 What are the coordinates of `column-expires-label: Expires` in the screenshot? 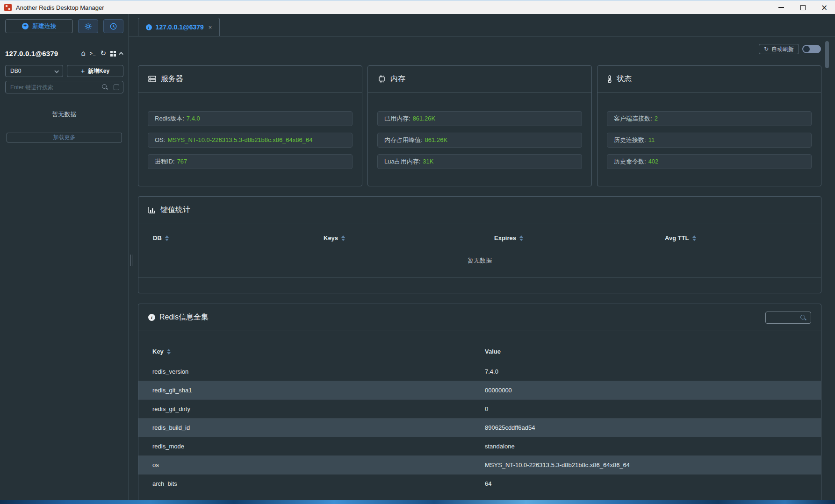 It's located at (505, 238).